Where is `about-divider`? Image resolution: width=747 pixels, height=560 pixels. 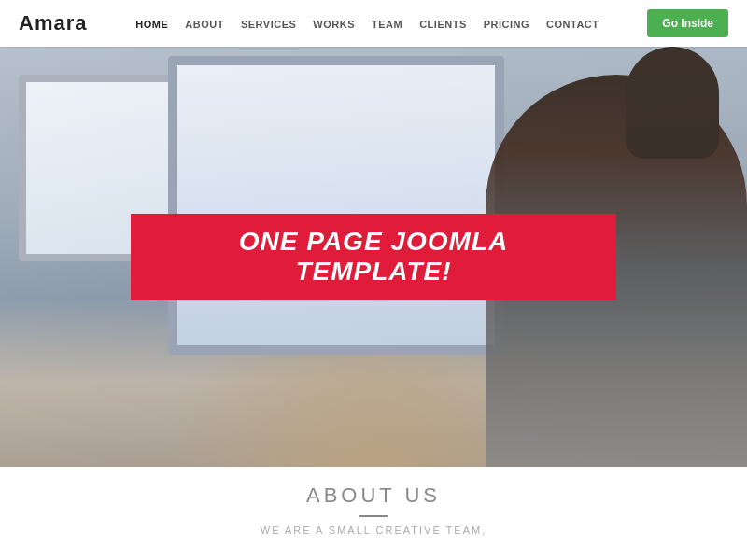
about-divider is located at coordinates (374, 516).